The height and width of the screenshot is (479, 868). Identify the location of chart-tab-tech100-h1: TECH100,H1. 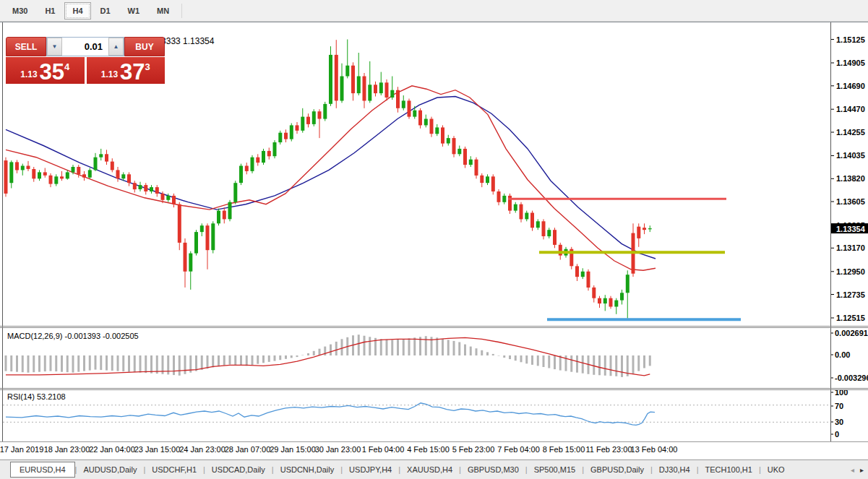
(729, 470).